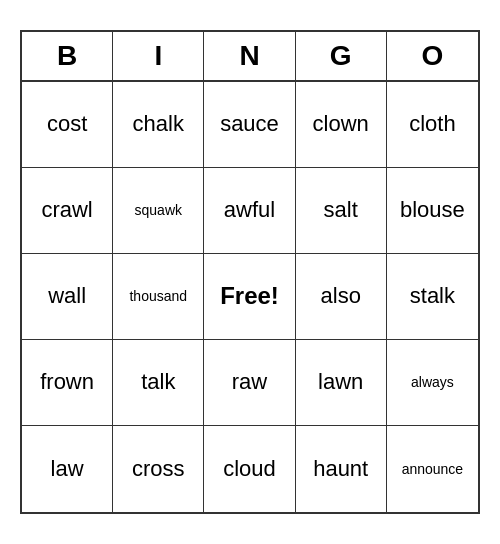 The image size is (500, 544). Describe the element at coordinates (158, 469) in the screenshot. I see `bingo-cell-21: cross` at that location.